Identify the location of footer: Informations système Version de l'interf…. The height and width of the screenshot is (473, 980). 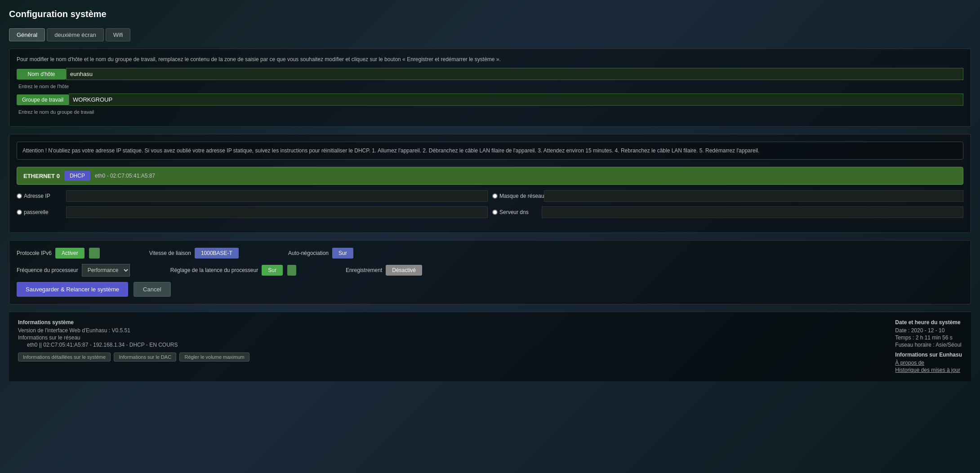
(490, 346).